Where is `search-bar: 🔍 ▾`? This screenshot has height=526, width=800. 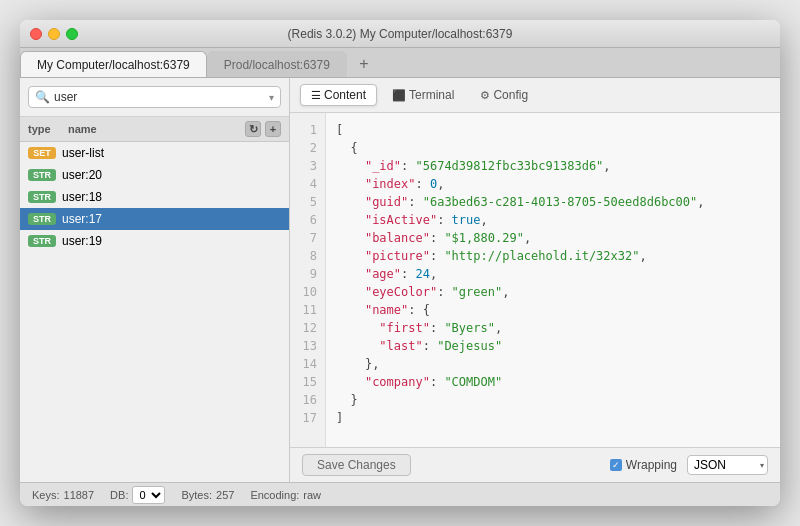 search-bar: 🔍 ▾ is located at coordinates (154, 98).